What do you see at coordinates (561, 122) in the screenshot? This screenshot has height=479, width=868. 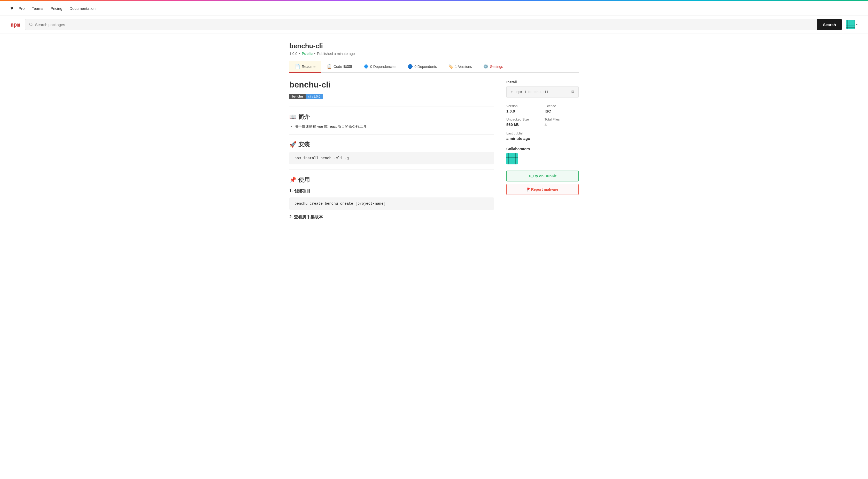 I see `total-files-meta: Total Files 4` at bounding box center [561, 122].